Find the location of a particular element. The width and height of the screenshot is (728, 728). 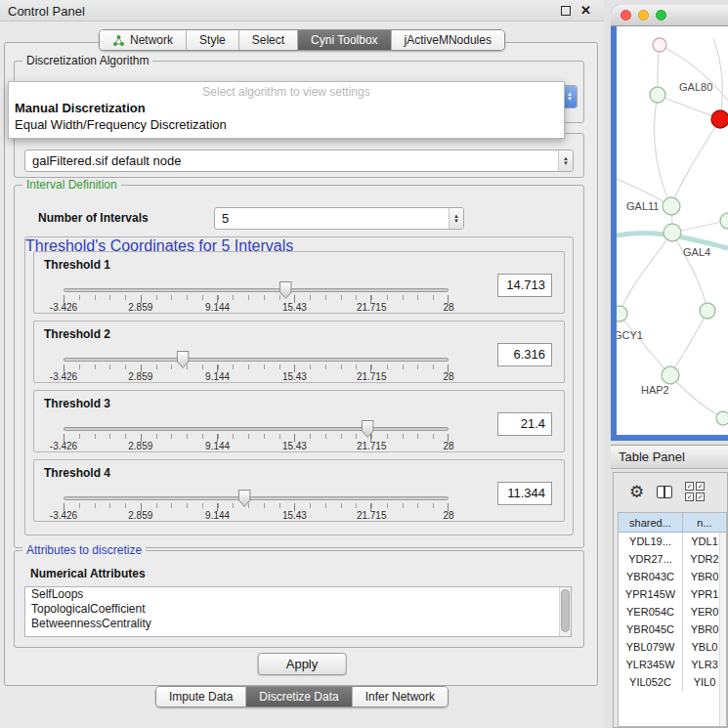

network-node-selected is located at coordinates (719, 119).